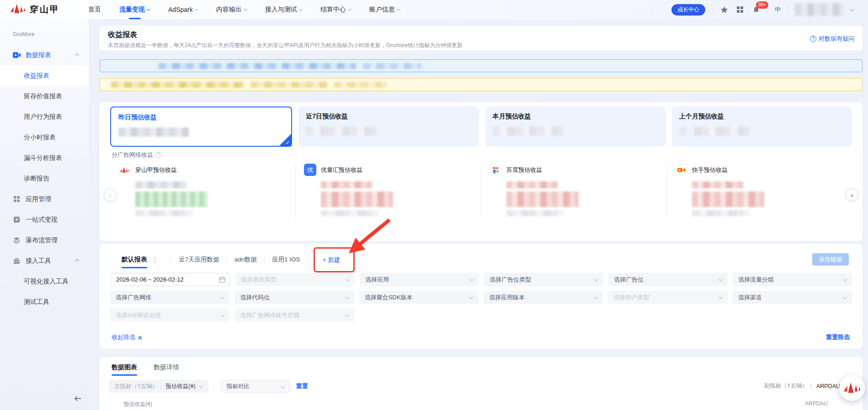 The height and width of the screenshot is (410, 868). What do you see at coordinates (159, 386) in the screenshot?
I see `primary-metric-select: 主指标（Y左轴）： 预估收益(¥)` at bounding box center [159, 386].